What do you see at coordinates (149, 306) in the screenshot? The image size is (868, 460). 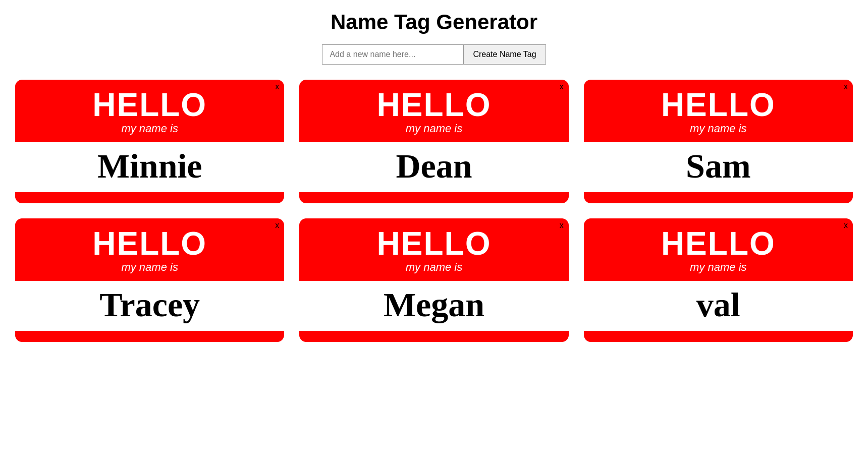 I see `tag-name-area: Tracey` at bounding box center [149, 306].